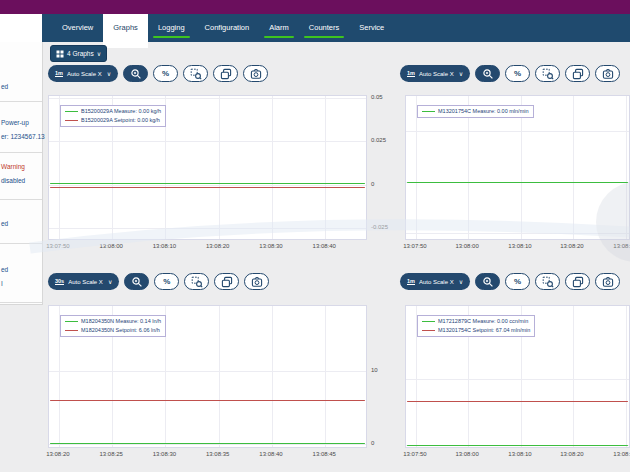  Describe the element at coordinates (158, 282) in the screenshot. I see `graph-toolbar: 30s Auto Scale X ∨ %` at that location.